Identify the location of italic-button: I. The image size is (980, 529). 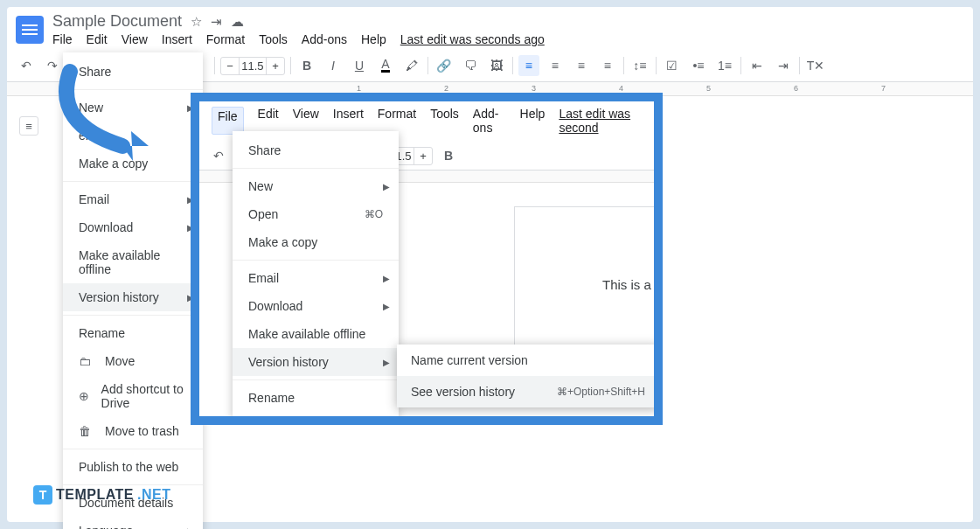
(333, 66).